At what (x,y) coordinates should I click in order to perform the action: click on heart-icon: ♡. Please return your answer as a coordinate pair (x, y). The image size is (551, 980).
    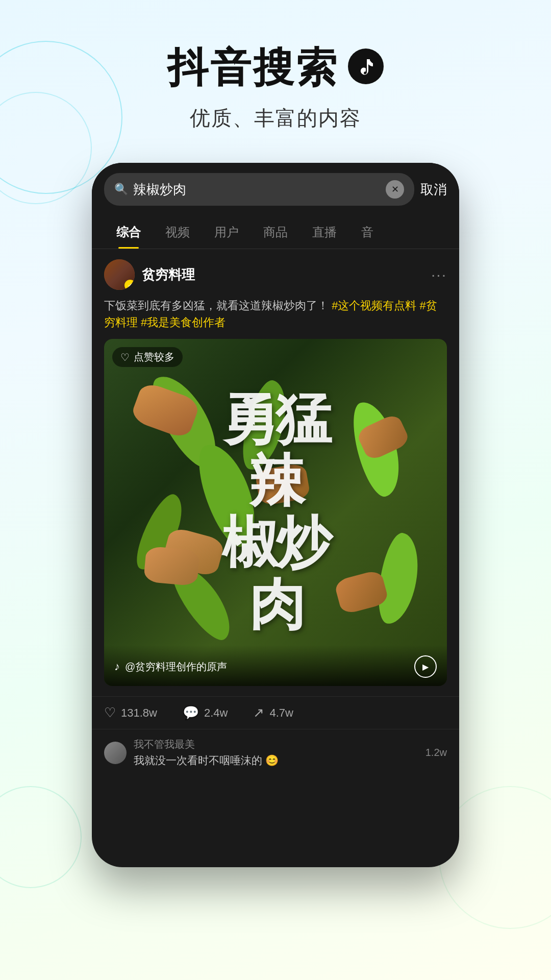
    Looking at the image, I should click on (110, 713).